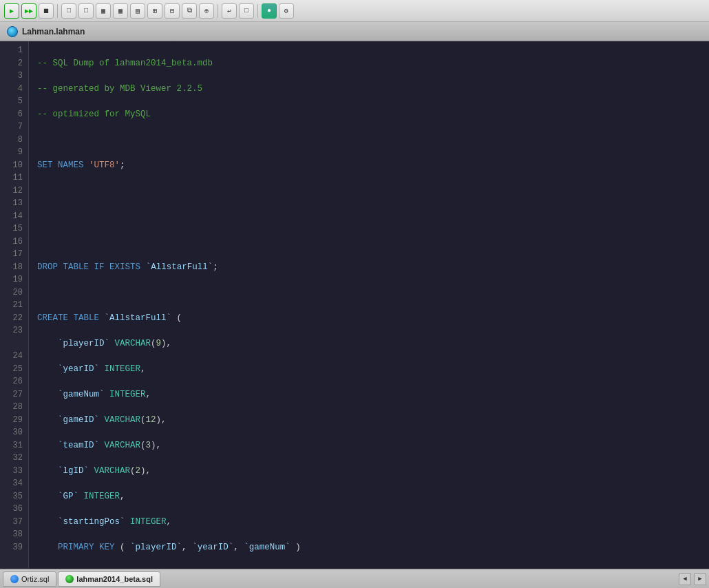 The image size is (709, 588). I want to click on toolbar-btn-4: □, so click(69, 11).